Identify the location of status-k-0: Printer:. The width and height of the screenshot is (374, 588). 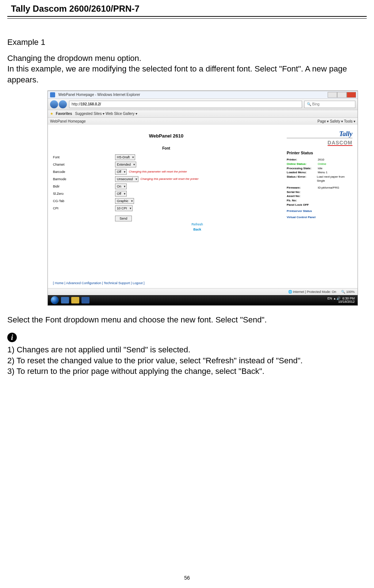
(302, 160).